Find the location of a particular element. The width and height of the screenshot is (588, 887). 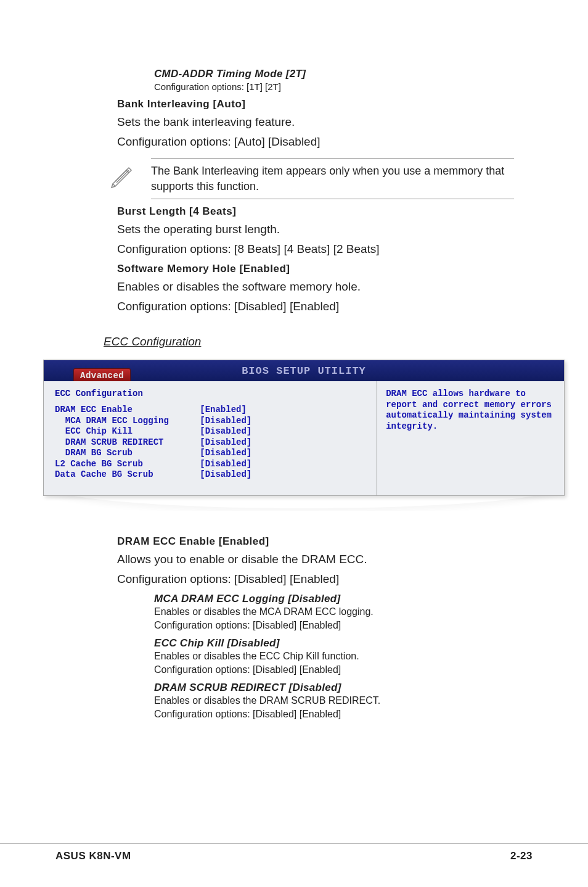

ecc-section-title: ECC Configuration is located at coordinates (318, 342).